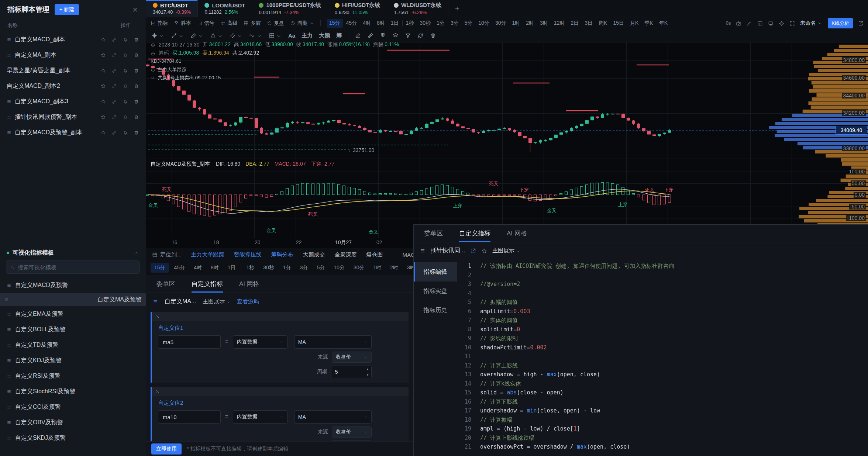 This screenshot has width=868, height=456. I want to click on script-row: 自定义MACD_副本2, so click(73, 86).